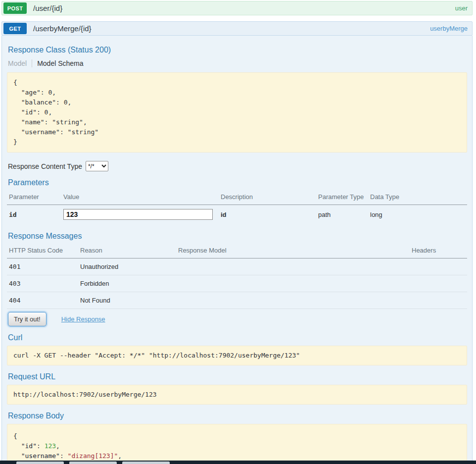 Image resolution: width=476 pixels, height=464 pixels. I want to click on json-key-username: "username", so click(41, 456).